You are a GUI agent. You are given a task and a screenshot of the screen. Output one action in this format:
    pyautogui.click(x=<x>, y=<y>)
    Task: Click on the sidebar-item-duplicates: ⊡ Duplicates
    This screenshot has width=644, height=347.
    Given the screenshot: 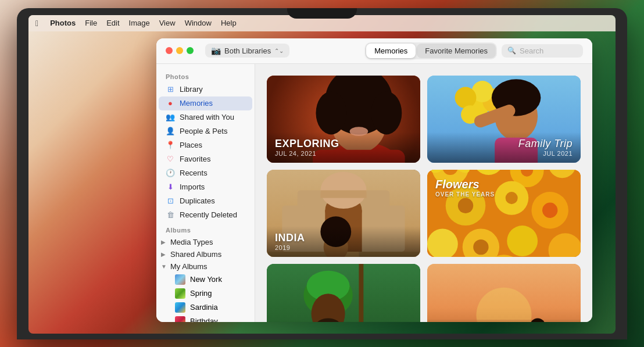 What is the action you would take?
    pyautogui.click(x=206, y=201)
    